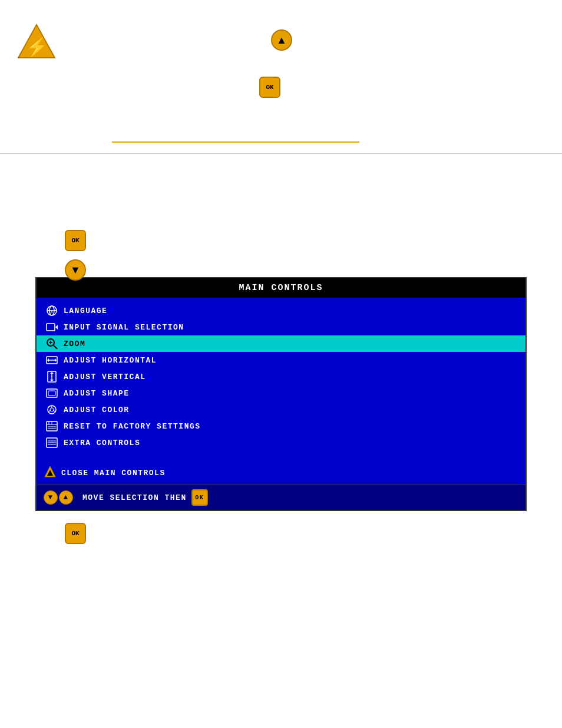 The height and width of the screenshot is (728, 562). Describe the element at coordinates (270, 87) in the screenshot. I see `ok-button-top: OK` at that location.